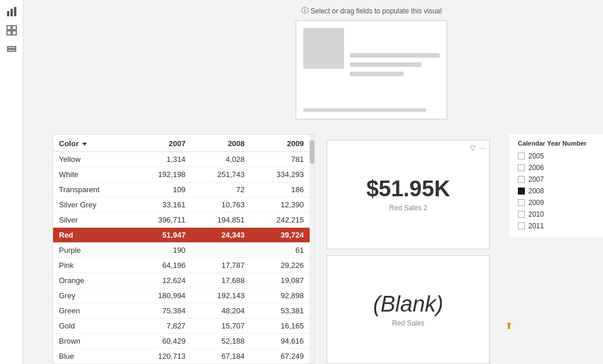 This screenshot has width=603, height=364. I want to click on color-cell: Transparent, so click(93, 190).